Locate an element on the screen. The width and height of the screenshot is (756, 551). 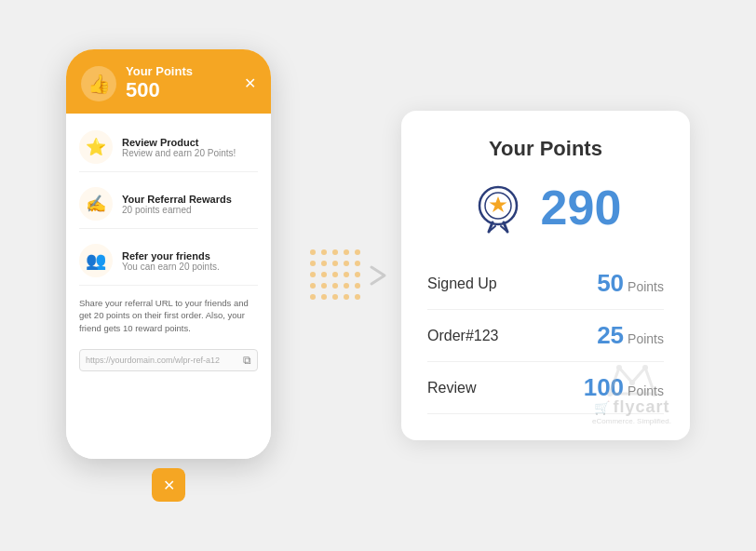
card-title: Your Points is located at coordinates (546, 149).